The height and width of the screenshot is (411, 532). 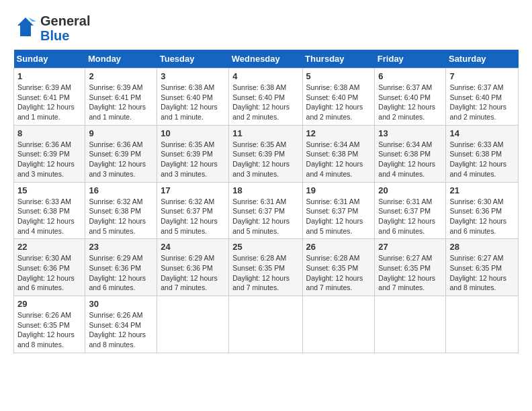 I want to click on weekday-header-sunday: Sunday, so click(x=50, y=59).